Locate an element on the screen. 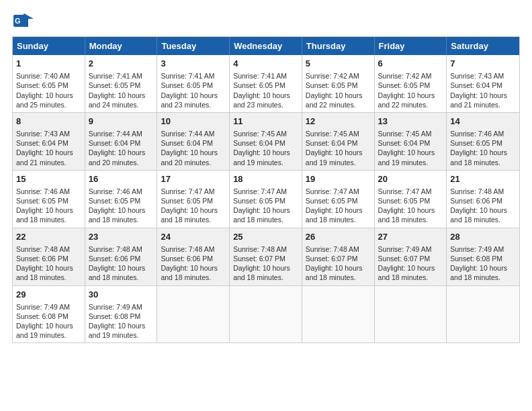 The width and height of the screenshot is (532, 411). cell-text: Daylight: 10 hours and 21 minutes. is located at coordinates (483, 100).